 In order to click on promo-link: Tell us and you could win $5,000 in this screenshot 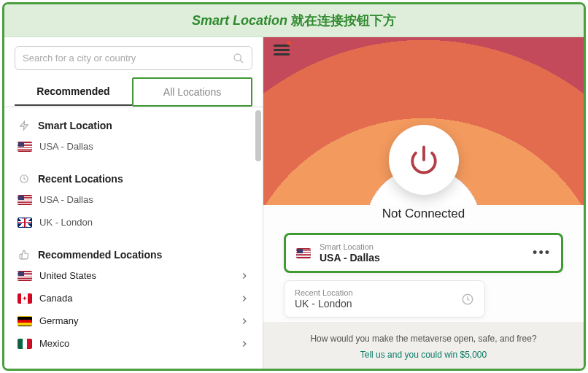, I will do `click(423, 355)`.